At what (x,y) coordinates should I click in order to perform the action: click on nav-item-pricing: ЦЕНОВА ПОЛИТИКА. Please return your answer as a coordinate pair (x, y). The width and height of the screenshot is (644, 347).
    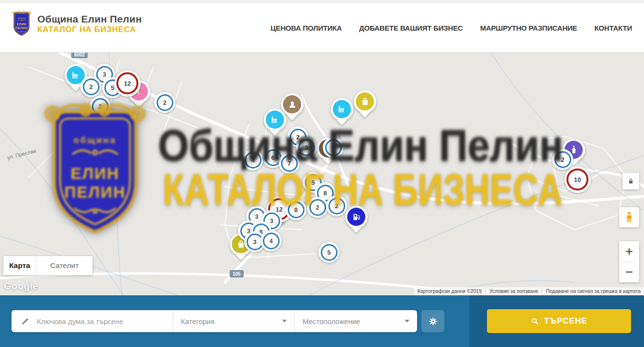
    Looking at the image, I should click on (306, 28).